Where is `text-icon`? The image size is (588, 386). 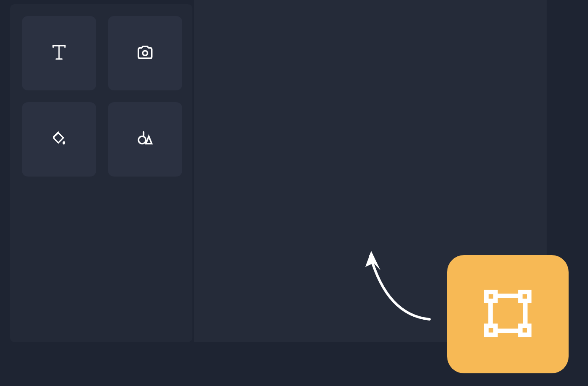 text-icon is located at coordinates (59, 53).